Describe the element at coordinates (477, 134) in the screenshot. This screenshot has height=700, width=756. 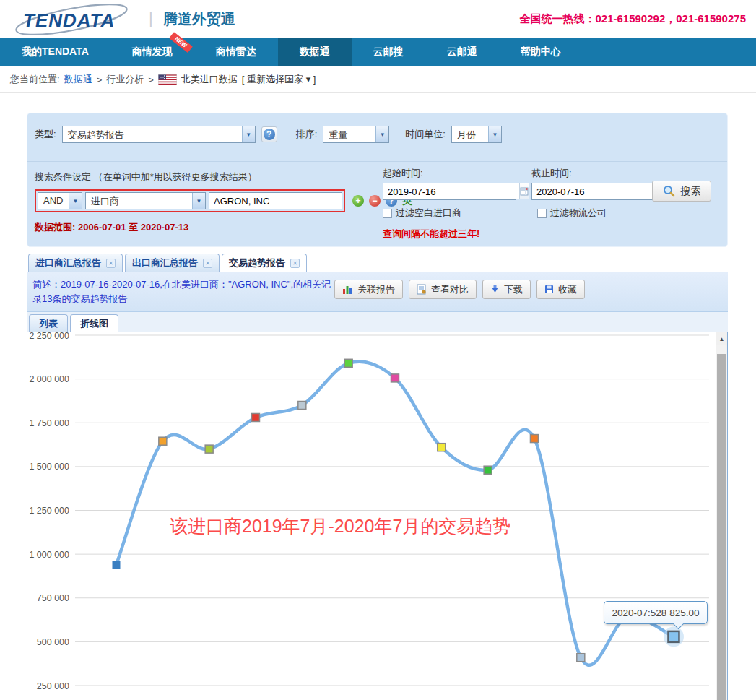
I see `time-unit-select: 月份 ▼` at that location.